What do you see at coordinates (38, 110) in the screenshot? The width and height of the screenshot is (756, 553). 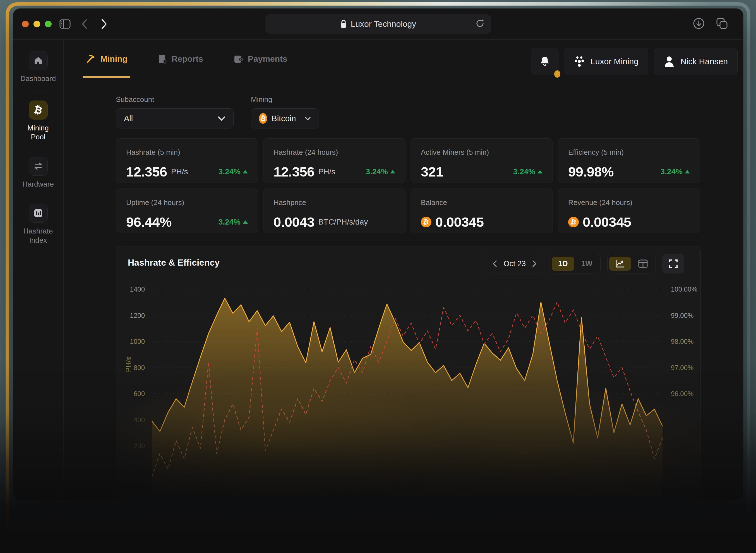 I see `bitcoin-icon: ₿` at bounding box center [38, 110].